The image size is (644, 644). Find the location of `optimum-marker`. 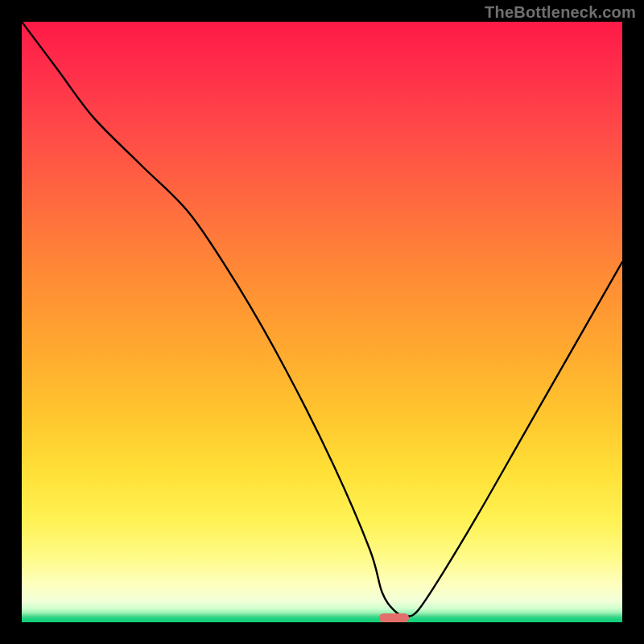

optimum-marker is located at coordinates (394, 618).